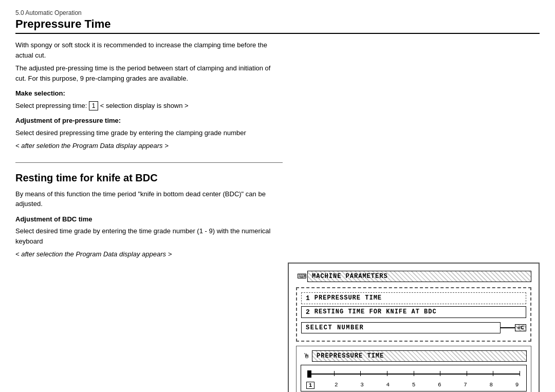 This screenshot has height=392, width=555. Describe the element at coordinates (306, 356) in the screenshot. I see `prepressure-icon: 🖱` at that location.